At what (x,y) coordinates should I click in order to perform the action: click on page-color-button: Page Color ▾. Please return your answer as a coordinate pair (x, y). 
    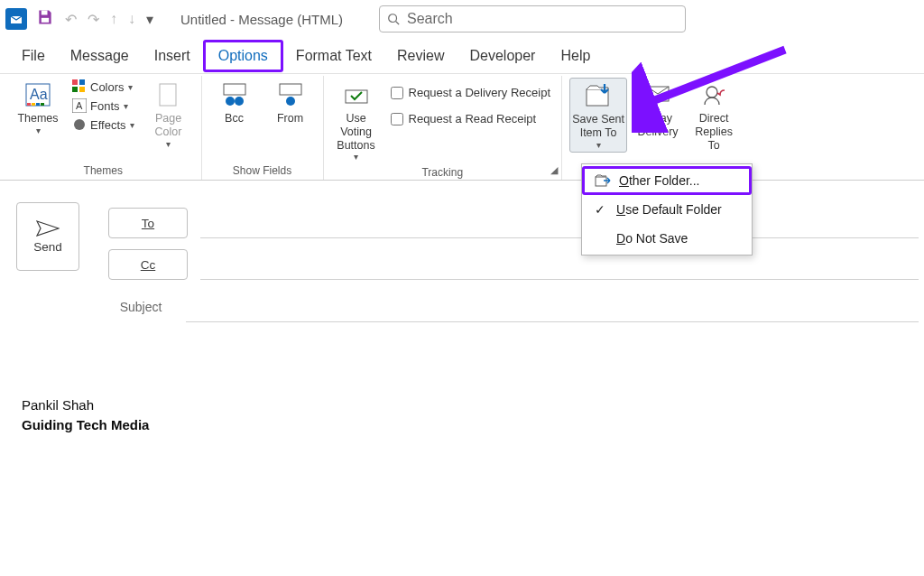
    Looking at the image, I should click on (169, 114).